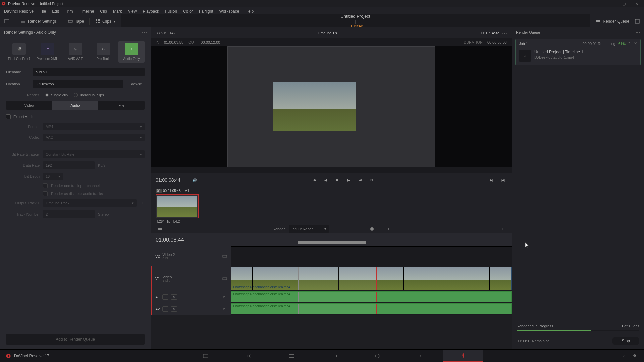 The height and width of the screenshot is (362, 644). What do you see at coordinates (371, 309) in the screenshot?
I see `track-body-a2: Photoshop Regenbogen erstellen.mp4` at bounding box center [371, 309].